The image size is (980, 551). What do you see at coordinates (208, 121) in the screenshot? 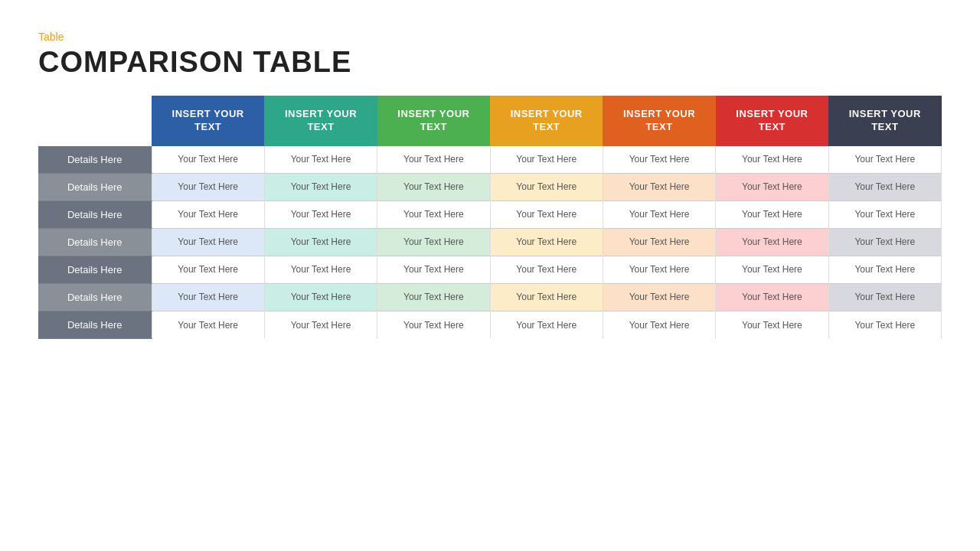
I see `col-header-col1: INSERT YOUR TEXT` at bounding box center [208, 121].